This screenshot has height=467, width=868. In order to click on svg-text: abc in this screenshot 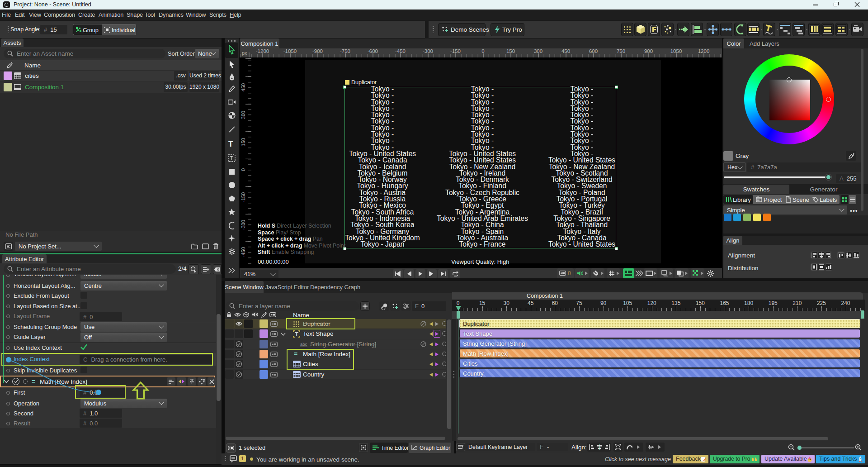, I will do `click(304, 344)`.